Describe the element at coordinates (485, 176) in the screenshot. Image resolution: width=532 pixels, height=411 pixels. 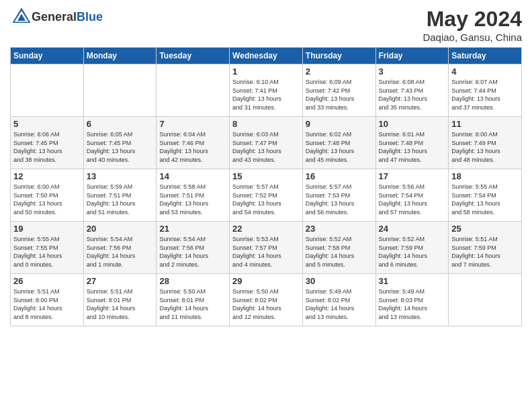
I see `day-number: 18` at that location.